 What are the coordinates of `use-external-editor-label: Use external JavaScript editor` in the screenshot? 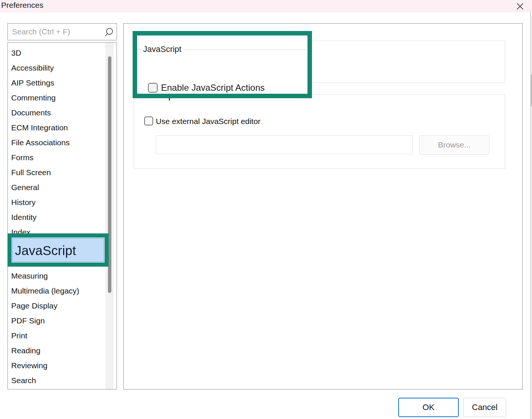 It's located at (208, 121).